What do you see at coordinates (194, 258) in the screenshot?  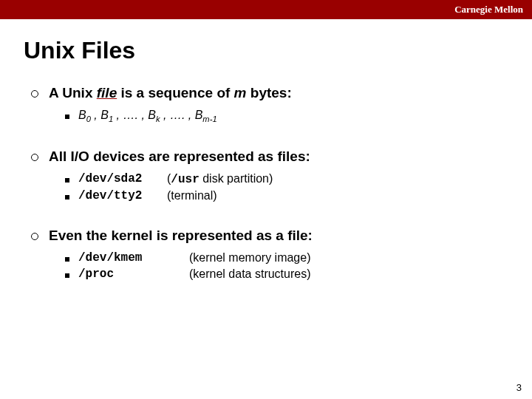 I see `dev-entry: /dev/kmem (kernel memory image)` at bounding box center [194, 258].